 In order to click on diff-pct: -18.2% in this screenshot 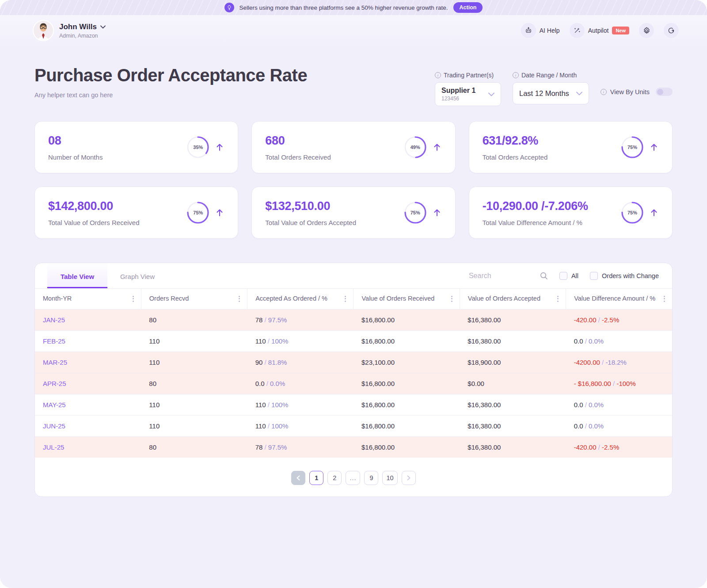, I will do `click(616, 363)`.